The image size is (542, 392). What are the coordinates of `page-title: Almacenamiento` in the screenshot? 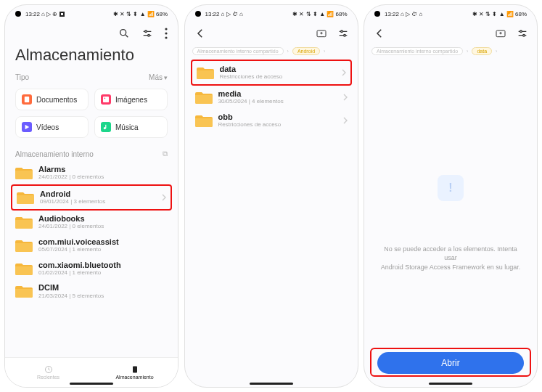 It's located at (91, 57).